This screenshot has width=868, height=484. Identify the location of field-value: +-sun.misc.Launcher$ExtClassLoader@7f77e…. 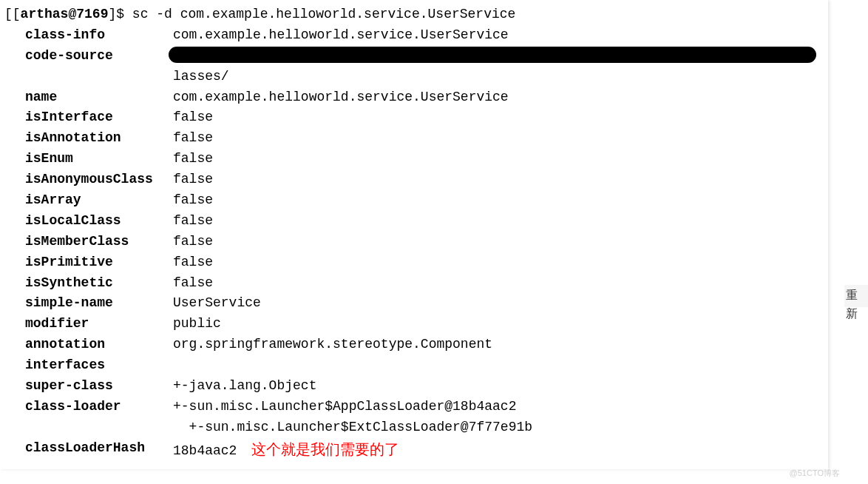
(498, 428).